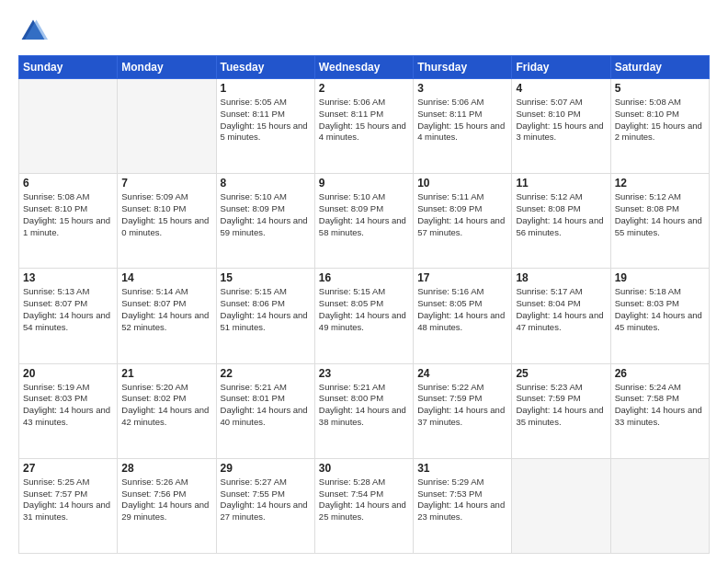 This screenshot has height=563, width=728. I want to click on day-number: 12, so click(660, 183).